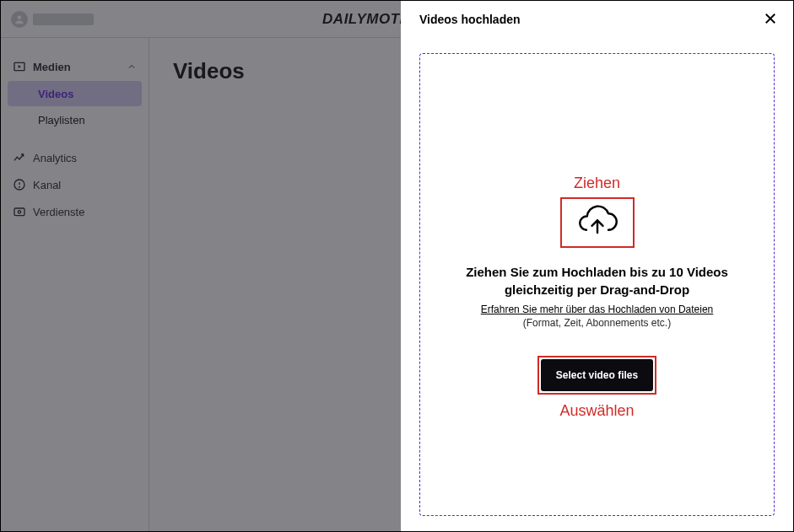 The width and height of the screenshot is (794, 532). I want to click on annotation-drag: Ziehen, so click(597, 184).